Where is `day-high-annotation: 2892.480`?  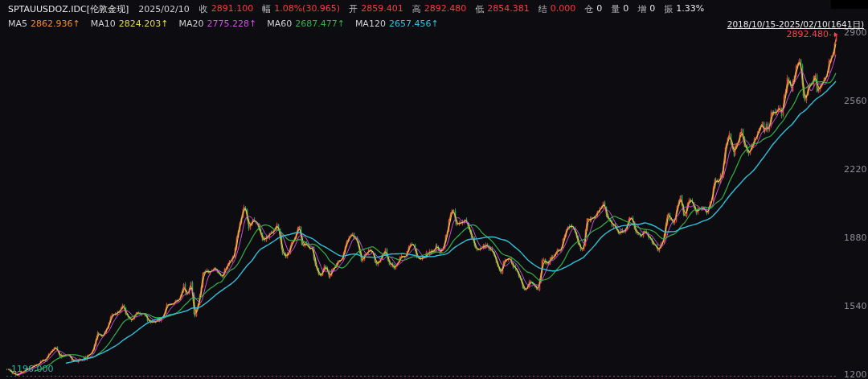 day-high-annotation: 2892.480 is located at coordinates (809, 34).